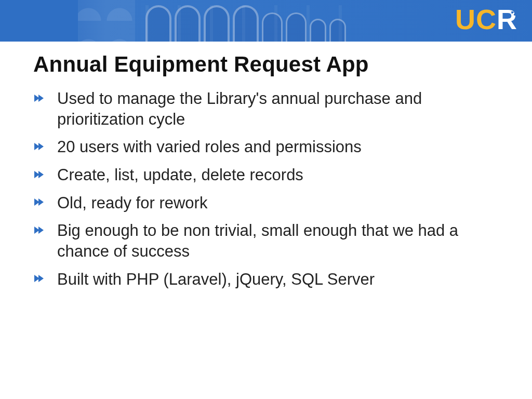  Describe the element at coordinates (274, 147) in the screenshot. I see `bullet-item: 20 users with varied roles and permissio…` at that location.